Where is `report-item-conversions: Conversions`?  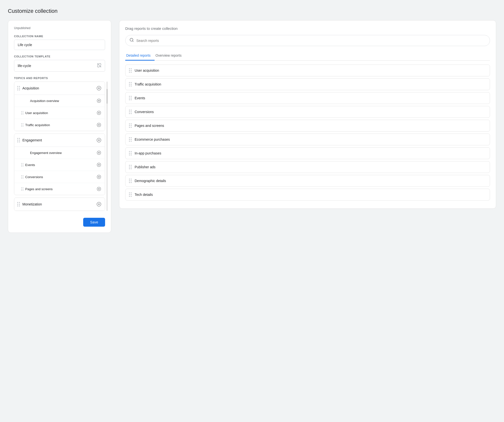 report-item-conversions: Conversions is located at coordinates (308, 112).